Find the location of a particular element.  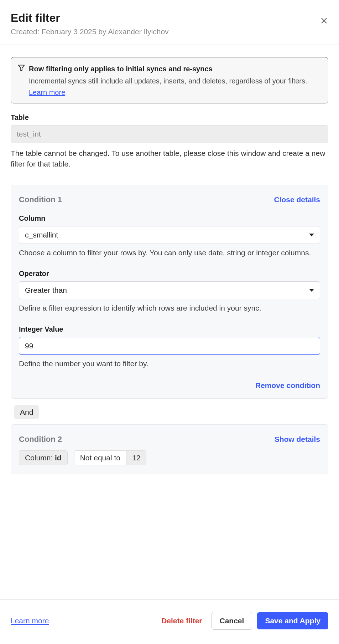

table-input: test_int is located at coordinates (170, 134).